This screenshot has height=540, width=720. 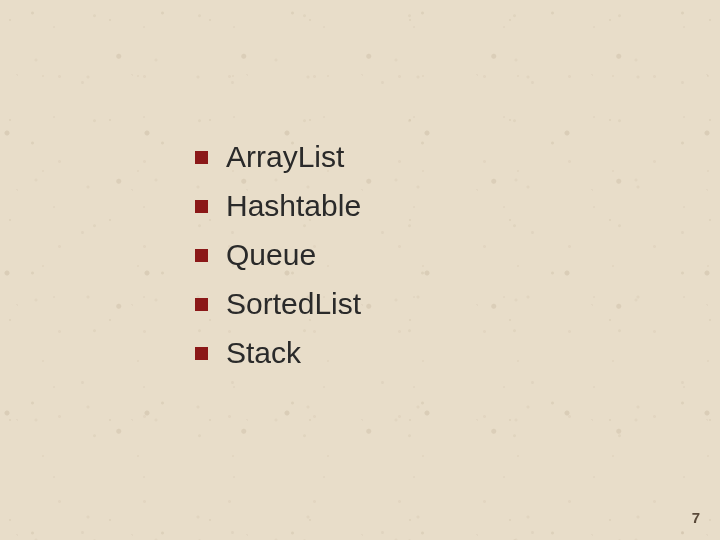 I want to click on list-item: Stack, so click(x=278, y=353).